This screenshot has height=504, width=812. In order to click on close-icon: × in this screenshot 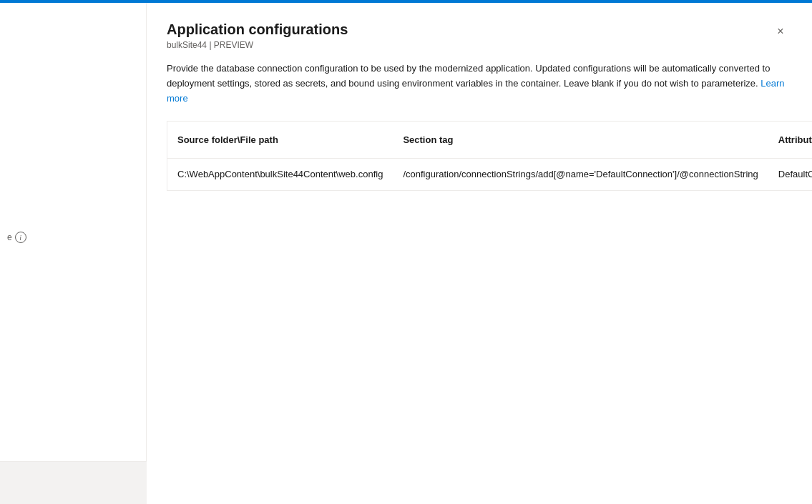, I will do `click(780, 31)`.